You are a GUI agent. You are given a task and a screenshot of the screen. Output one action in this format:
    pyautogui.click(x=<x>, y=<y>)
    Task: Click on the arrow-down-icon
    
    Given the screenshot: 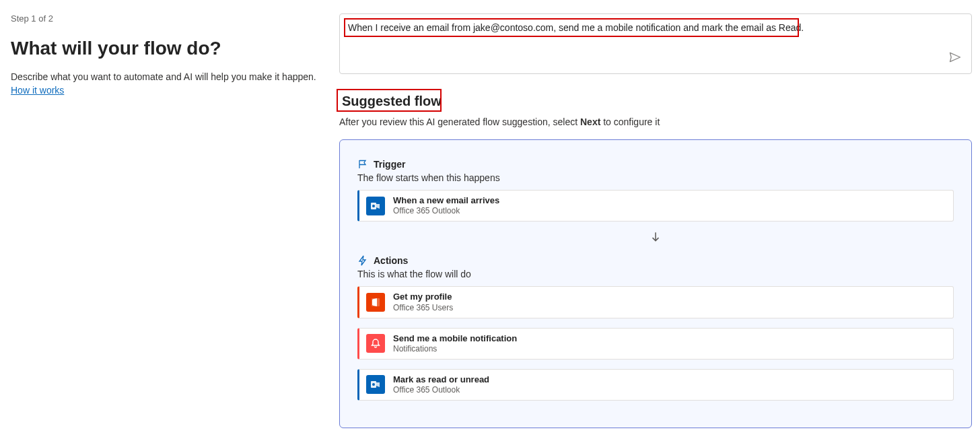 What is the action you would take?
    pyautogui.click(x=656, y=237)
    